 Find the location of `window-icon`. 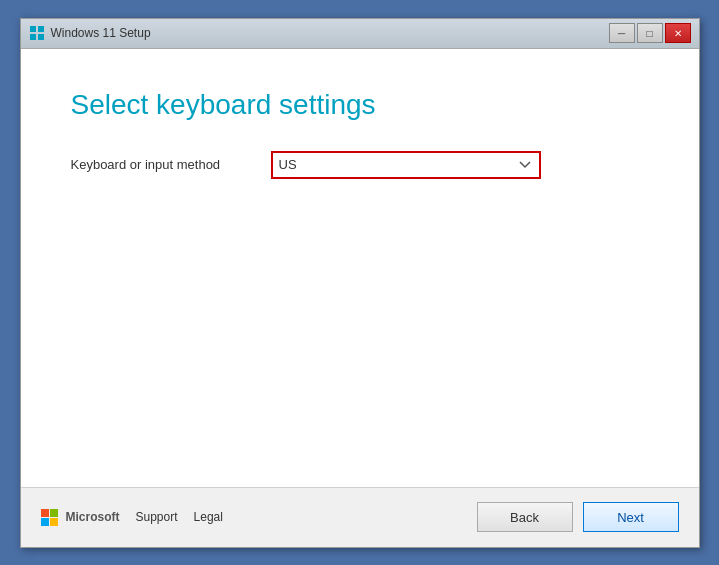

window-icon is located at coordinates (37, 33).